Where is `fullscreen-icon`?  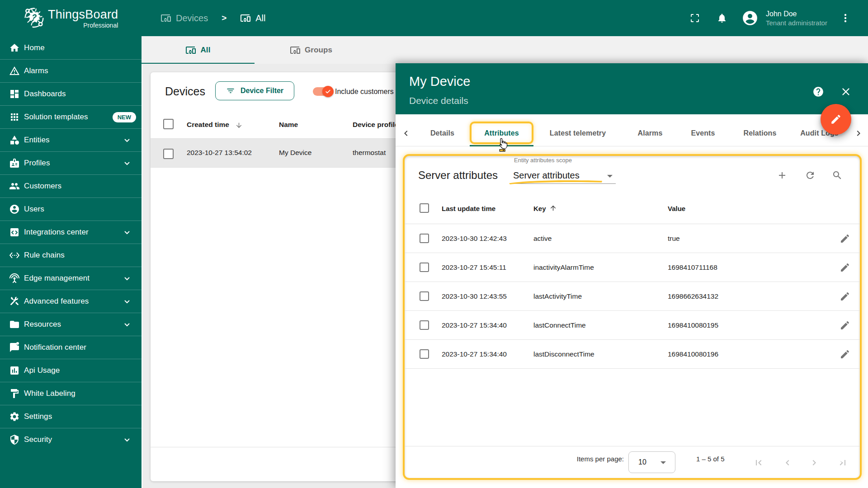 fullscreen-icon is located at coordinates (695, 18).